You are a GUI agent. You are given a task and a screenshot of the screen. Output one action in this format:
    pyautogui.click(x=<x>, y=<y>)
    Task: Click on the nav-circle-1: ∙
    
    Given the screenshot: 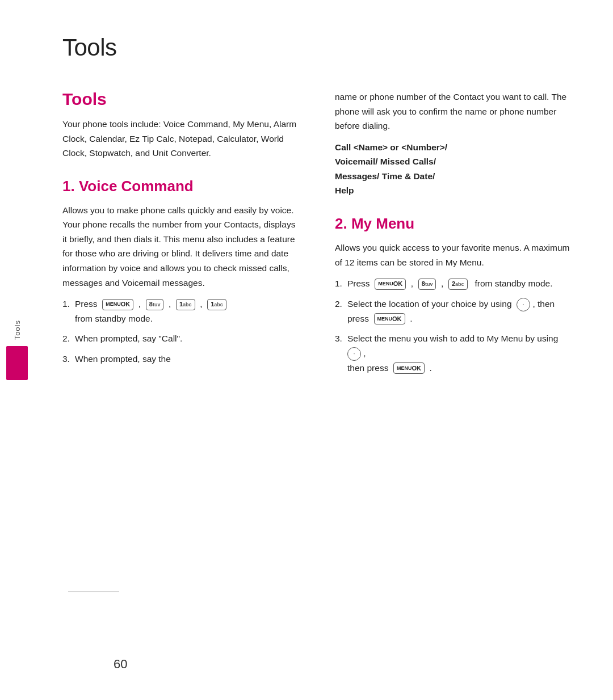 What is the action you would take?
    pyautogui.click(x=523, y=305)
    